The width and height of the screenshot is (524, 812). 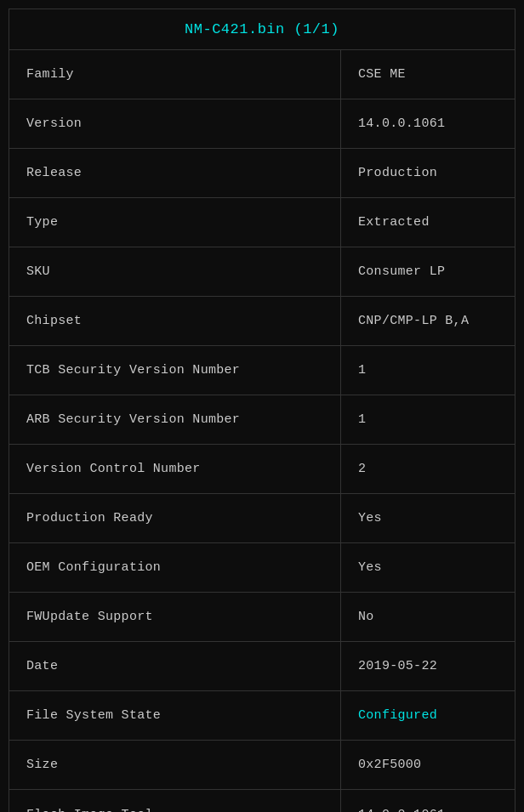 I want to click on table-row: FWUpdate SupportNo, so click(x=262, y=617).